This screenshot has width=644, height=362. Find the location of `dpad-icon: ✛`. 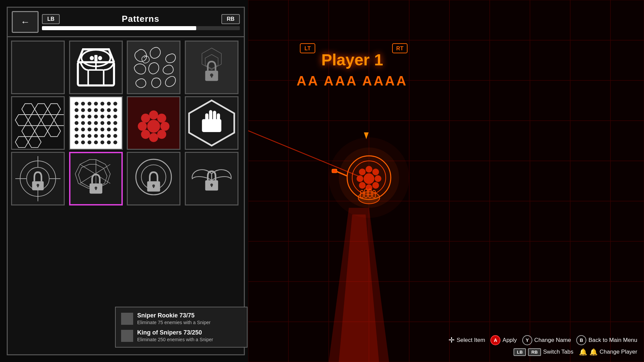

dpad-icon: ✛ is located at coordinates (451, 340).